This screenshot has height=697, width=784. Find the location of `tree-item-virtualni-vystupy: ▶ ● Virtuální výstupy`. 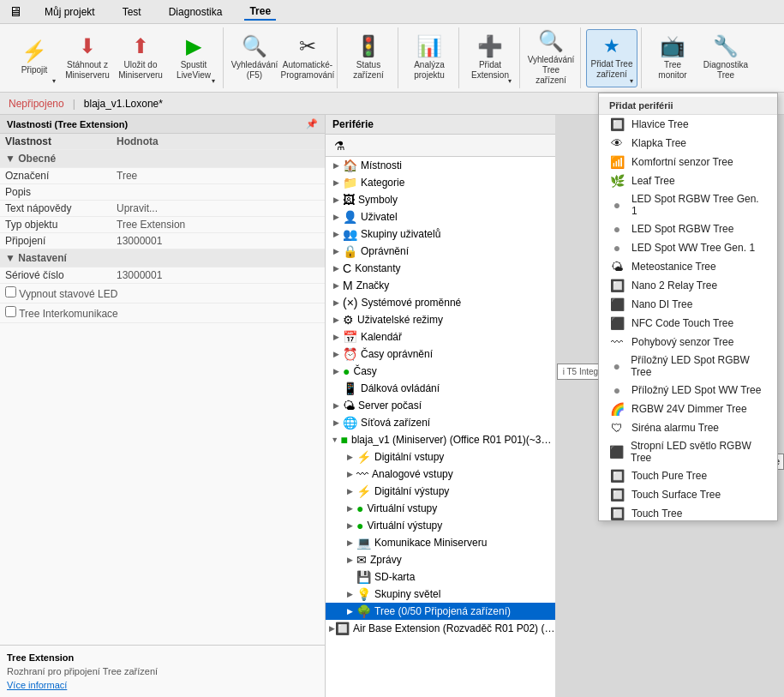

tree-item-virtualni-vystupy: ▶ ● Virtuální výstupy is located at coordinates (440, 526).